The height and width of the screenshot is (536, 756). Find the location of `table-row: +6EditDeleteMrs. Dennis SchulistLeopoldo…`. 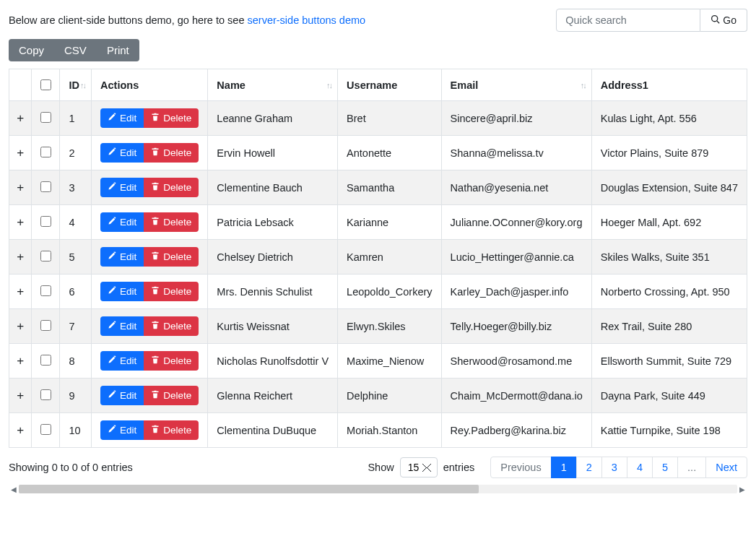

table-row: +6EditDeleteMrs. Dennis SchulistLeopoldo… is located at coordinates (378, 292).